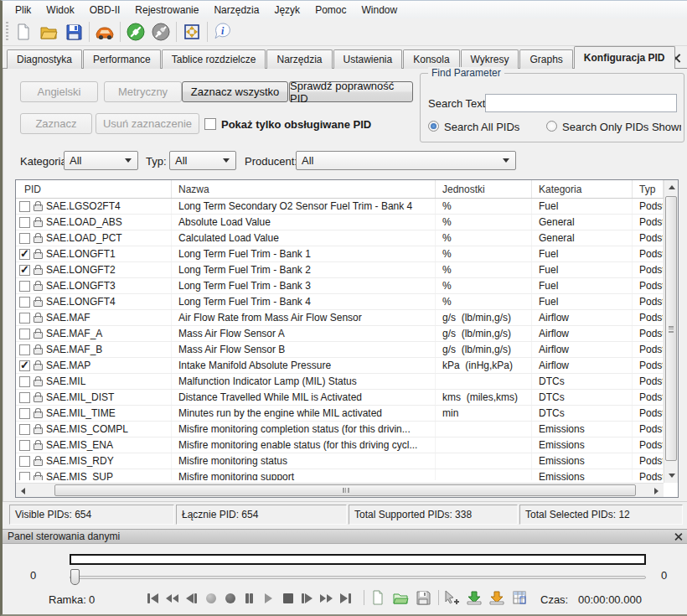 Image resolution: width=687 pixels, height=616 pixels. I want to click on panel-close-icon, so click(679, 536).